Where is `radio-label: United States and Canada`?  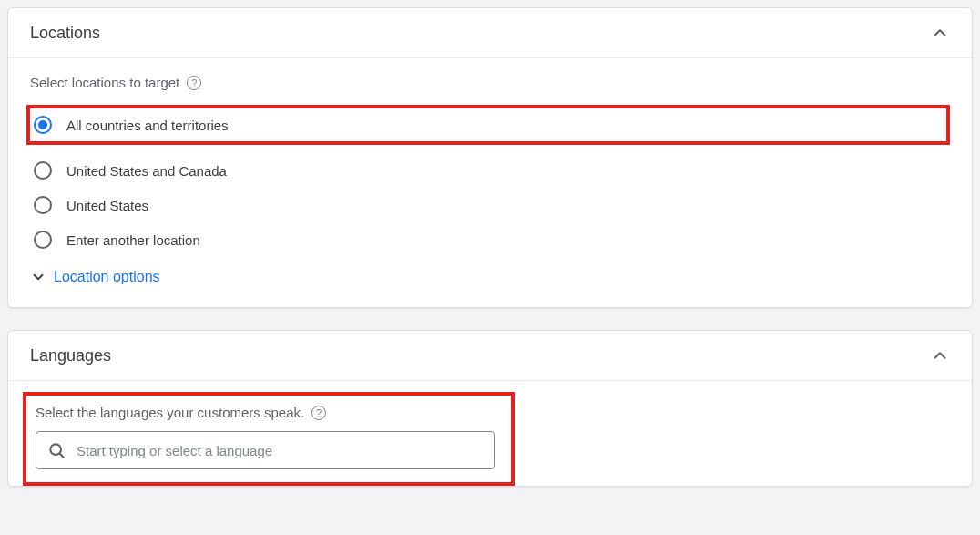 radio-label: United States and Canada is located at coordinates (147, 171).